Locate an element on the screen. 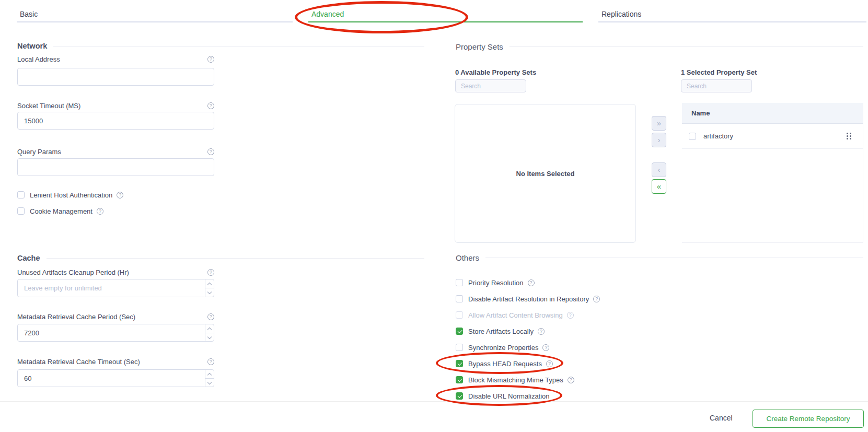 The height and width of the screenshot is (432, 868). store-artifacts-locally-label: Store Artifacts Locally is located at coordinates (501, 331).